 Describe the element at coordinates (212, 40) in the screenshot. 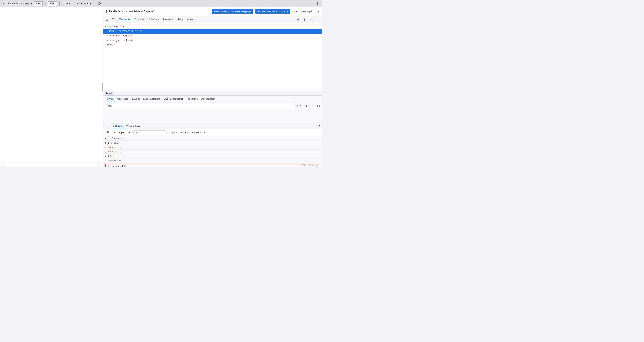

I see `body-tag-line: ▶ <body> … </body>` at that location.